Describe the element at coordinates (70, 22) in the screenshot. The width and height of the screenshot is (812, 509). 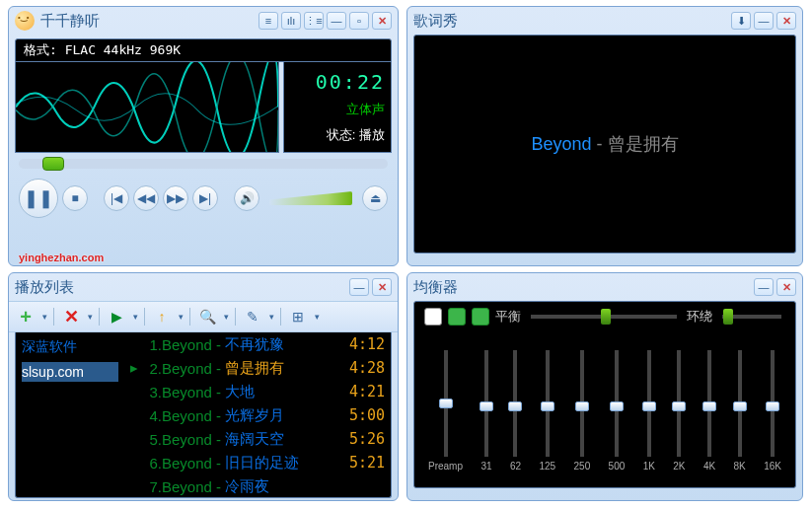
I see `player-title: 千千静听` at that location.